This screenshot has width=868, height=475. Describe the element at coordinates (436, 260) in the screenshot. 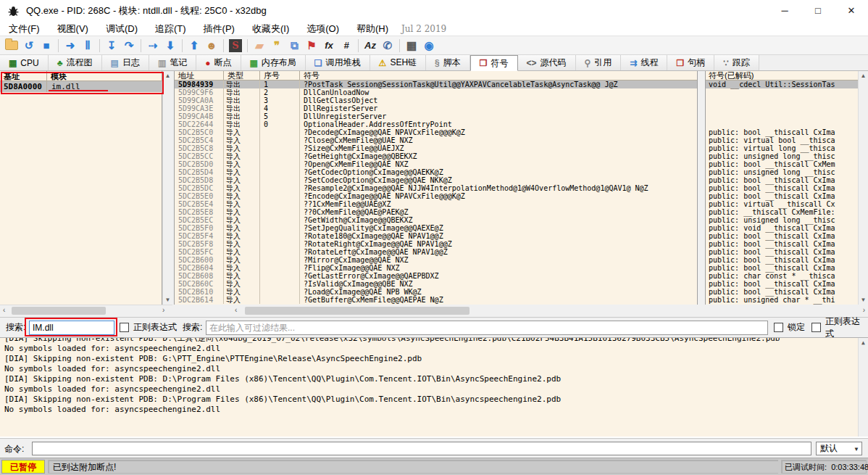

I see `symbol-row: 5DC2B600导入?Mirror@CxImage@@QAE_NXZ` at that location.